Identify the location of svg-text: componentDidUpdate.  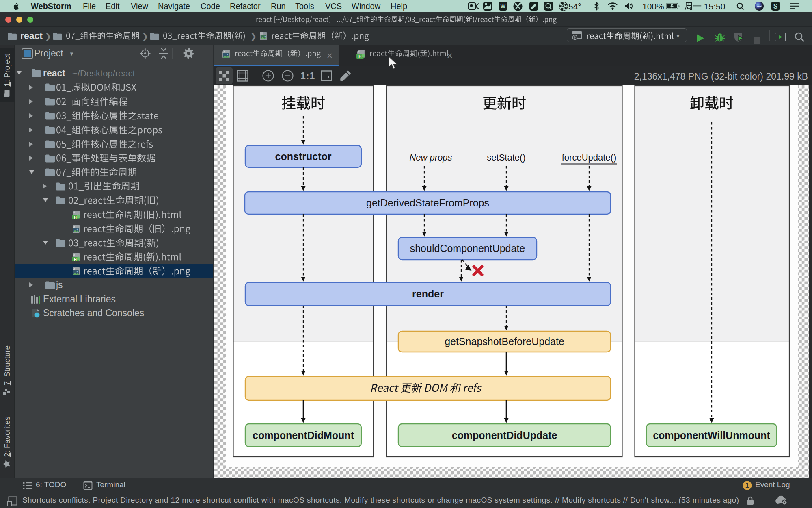
(505, 435).